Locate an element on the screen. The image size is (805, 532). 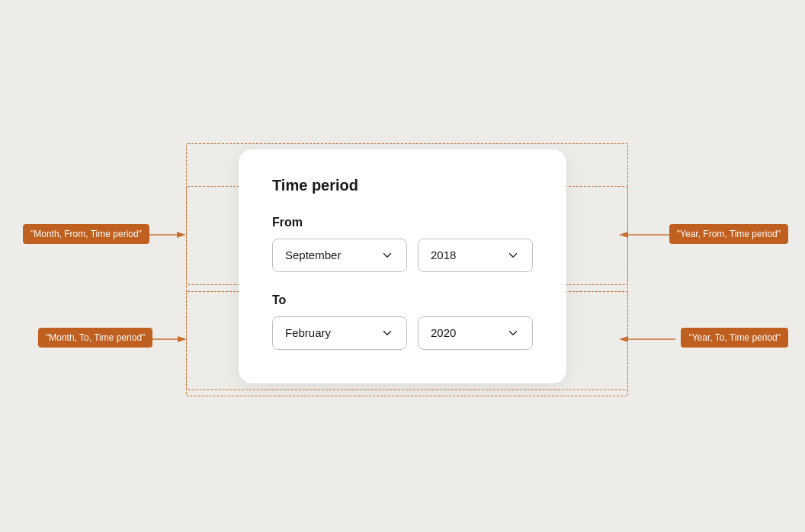
to-month-chevron-icon is located at coordinates (387, 333).